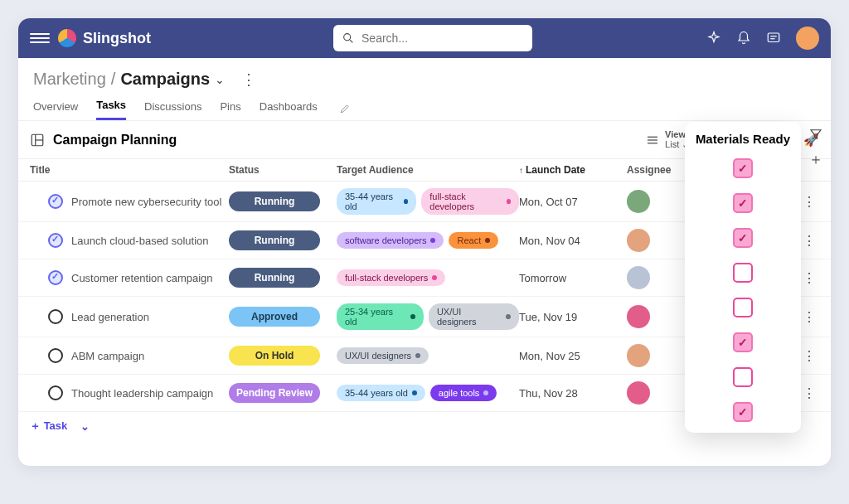 This screenshot has height=504, width=849. What do you see at coordinates (143, 393) in the screenshot?
I see `task-title: Thought leadership campaign` at bounding box center [143, 393].